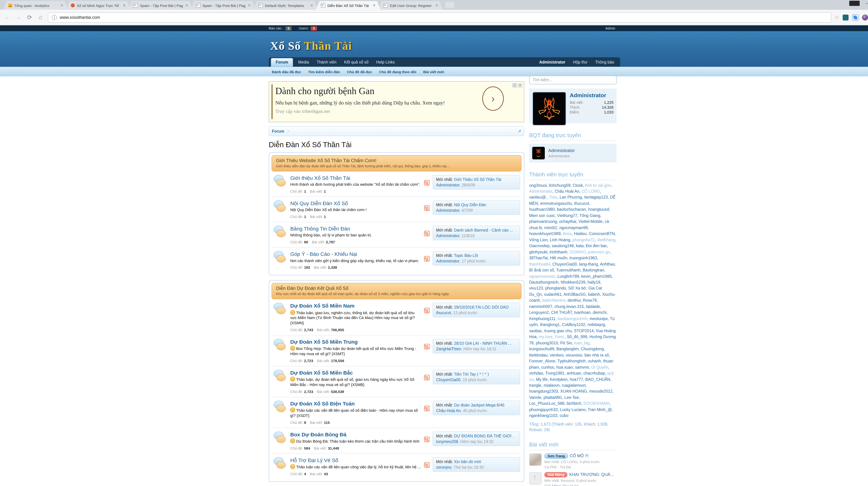 This screenshot has height=486, width=868. What do you see at coordinates (594, 270) in the screenshot?
I see `member-link: Baolongtran` at bounding box center [594, 270].